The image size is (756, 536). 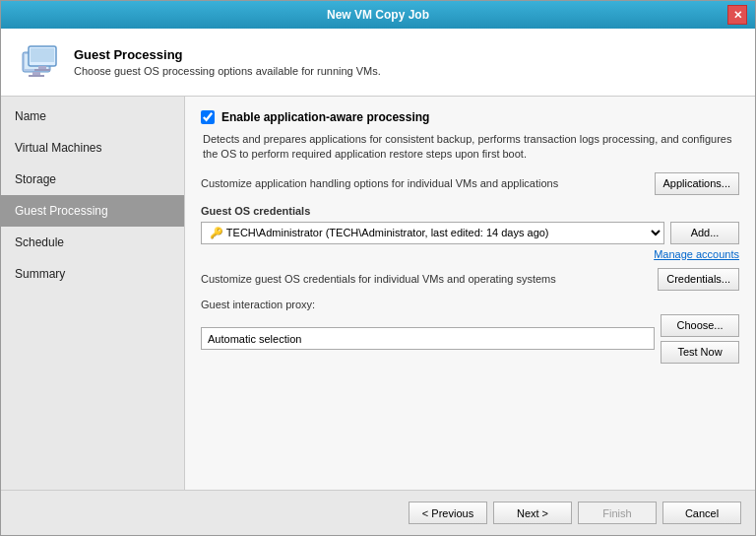 I want to click on close-button: ✕, so click(x=737, y=15).